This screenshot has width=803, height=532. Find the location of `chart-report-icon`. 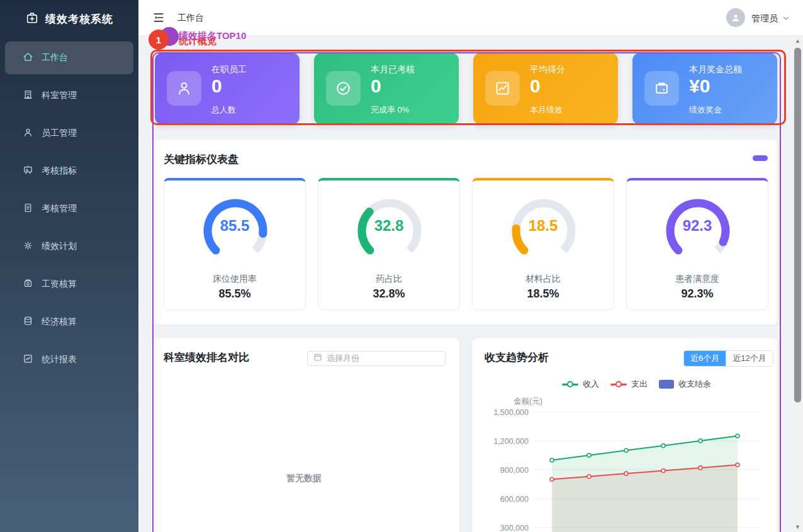

chart-report-icon is located at coordinates (28, 360).